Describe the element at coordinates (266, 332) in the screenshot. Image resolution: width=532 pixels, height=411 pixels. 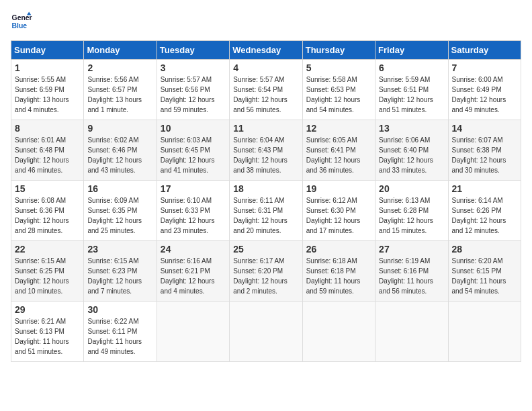
I see `calendar-week-row: 29Sunrise: 6:21 AMSunset: 6:13 PMDayligh…` at that location.